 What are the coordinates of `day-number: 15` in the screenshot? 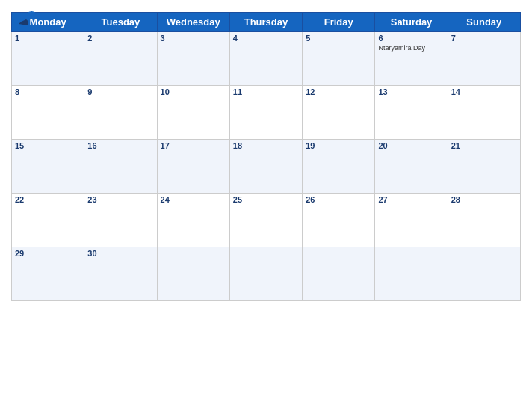 It's located at (48, 146).